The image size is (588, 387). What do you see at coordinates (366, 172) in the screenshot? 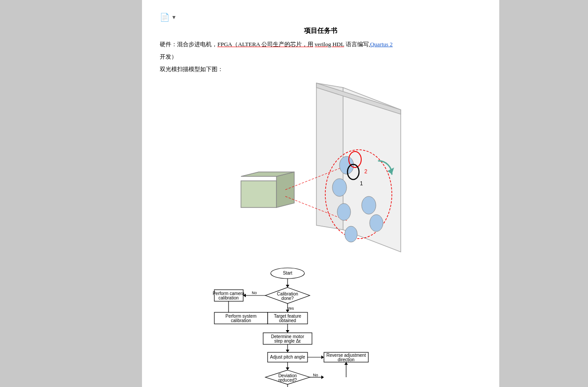
I see `label-2: 2` at bounding box center [366, 172].